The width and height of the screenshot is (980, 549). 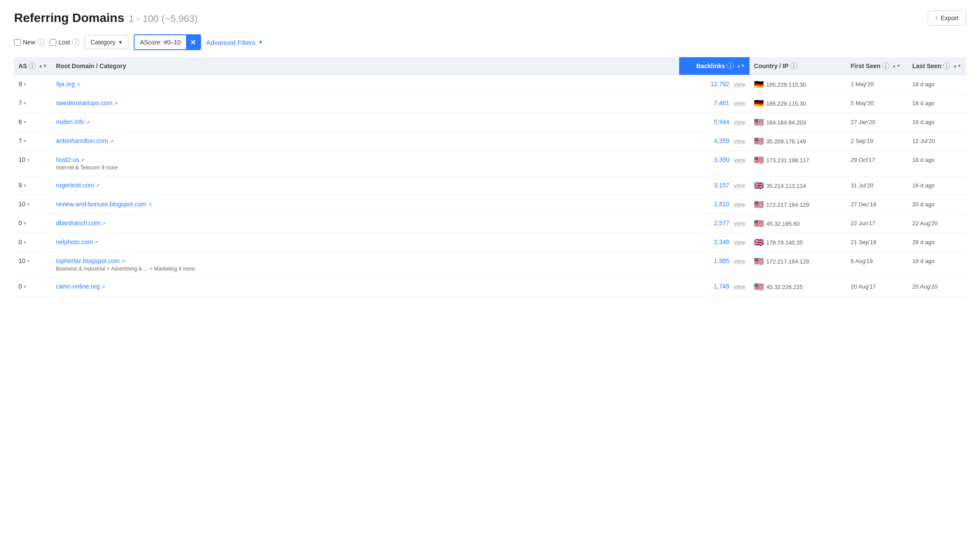 What do you see at coordinates (798, 160) in the screenshot?
I see `country-cell: 🇺🇸 173.231.198.117` at bounding box center [798, 160].